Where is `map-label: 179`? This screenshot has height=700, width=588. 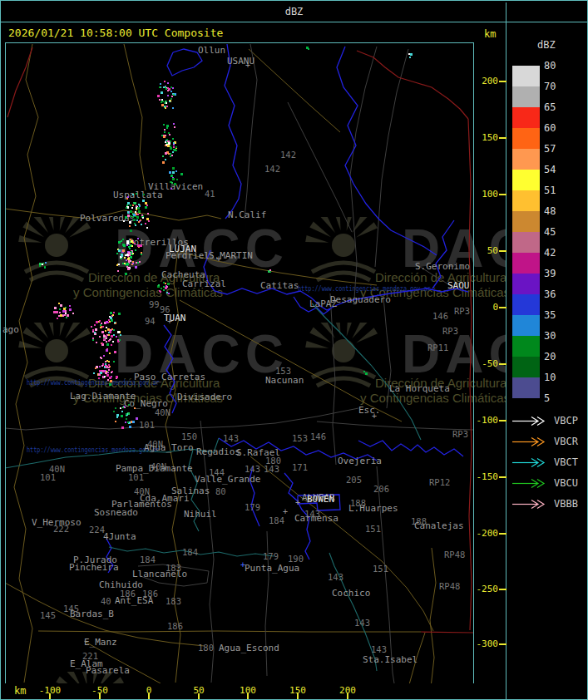 map-label: 179 is located at coordinates (253, 507).